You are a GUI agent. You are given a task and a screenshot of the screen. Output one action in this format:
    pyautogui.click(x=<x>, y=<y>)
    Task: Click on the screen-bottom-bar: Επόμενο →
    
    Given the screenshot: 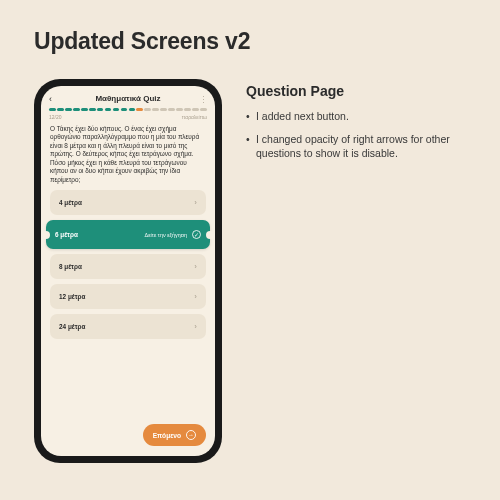 What is the action you would take?
    pyautogui.click(x=128, y=436)
    